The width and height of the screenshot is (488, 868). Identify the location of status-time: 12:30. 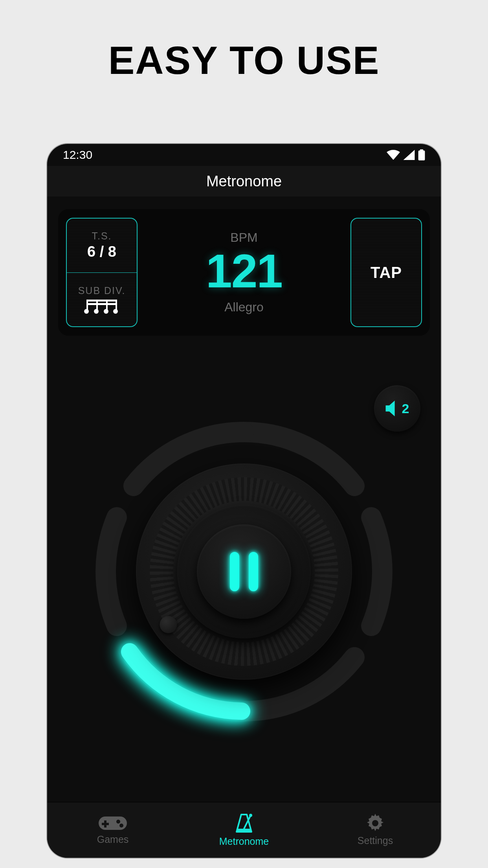
(78, 155).